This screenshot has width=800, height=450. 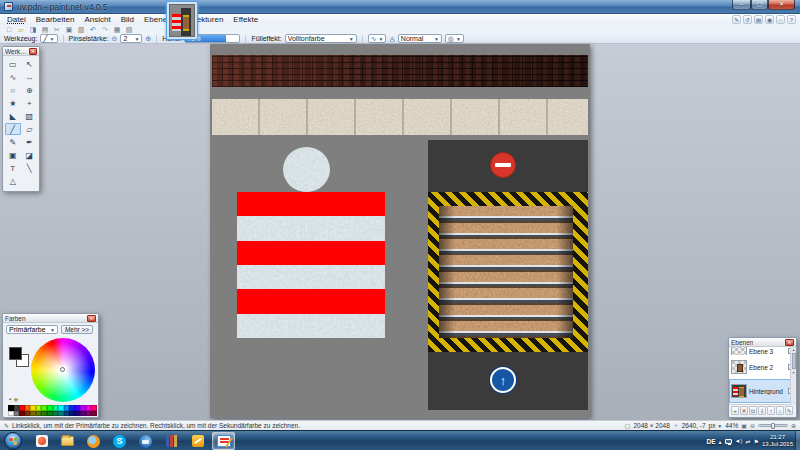 What do you see at coordinates (30, 142) in the screenshot?
I see `tool-color-picker: ✒` at bounding box center [30, 142].